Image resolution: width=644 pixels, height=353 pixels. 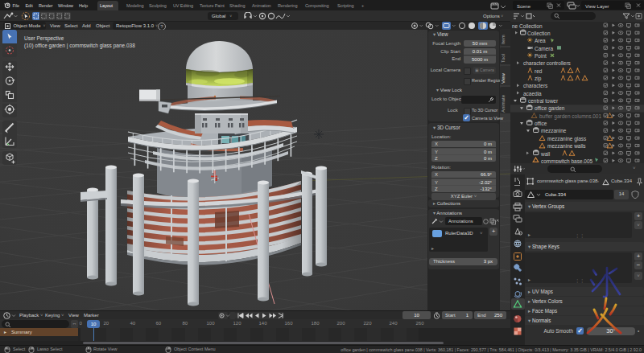 What do you see at coordinates (533, 93) in the screenshot?
I see `svg-text: acaedia` at bounding box center [533, 93].